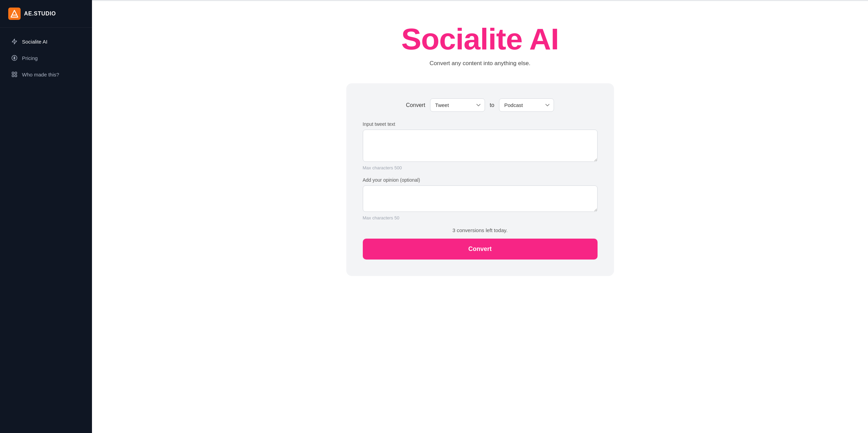 This screenshot has width=868, height=433. What do you see at coordinates (480, 146) in the screenshot?
I see `tweet-field-group: Input tweet text Max characters 500` at bounding box center [480, 146].